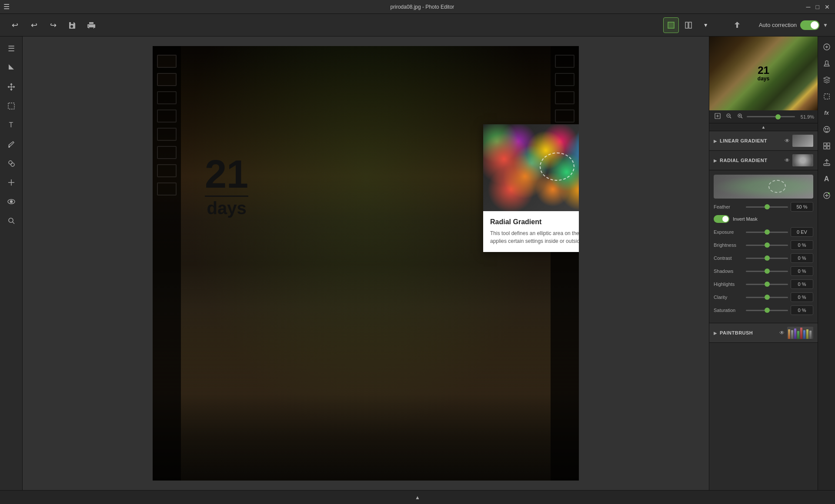 The width and height of the screenshot is (835, 504). What do you see at coordinates (737, 25) in the screenshot?
I see `share-button` at bounding box center [737, 25].